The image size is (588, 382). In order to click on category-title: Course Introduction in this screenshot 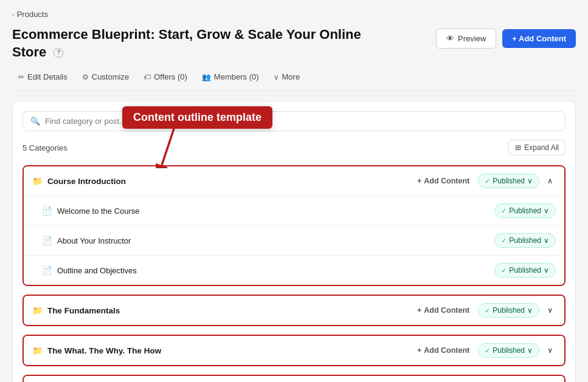, I will do `click(230, 181)`.